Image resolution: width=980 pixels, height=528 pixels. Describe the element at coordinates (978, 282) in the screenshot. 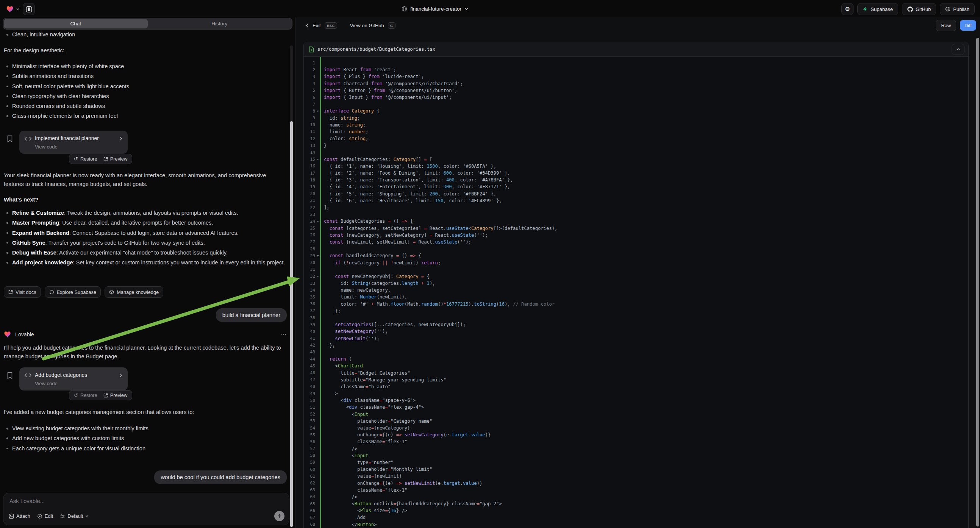

I see `page-scrollbar-thumb` at that location.